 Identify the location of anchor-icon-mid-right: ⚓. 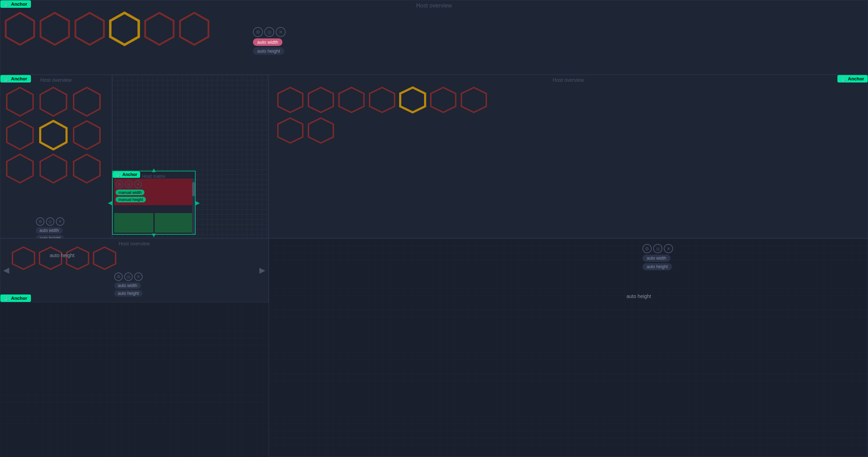
(844, 79).